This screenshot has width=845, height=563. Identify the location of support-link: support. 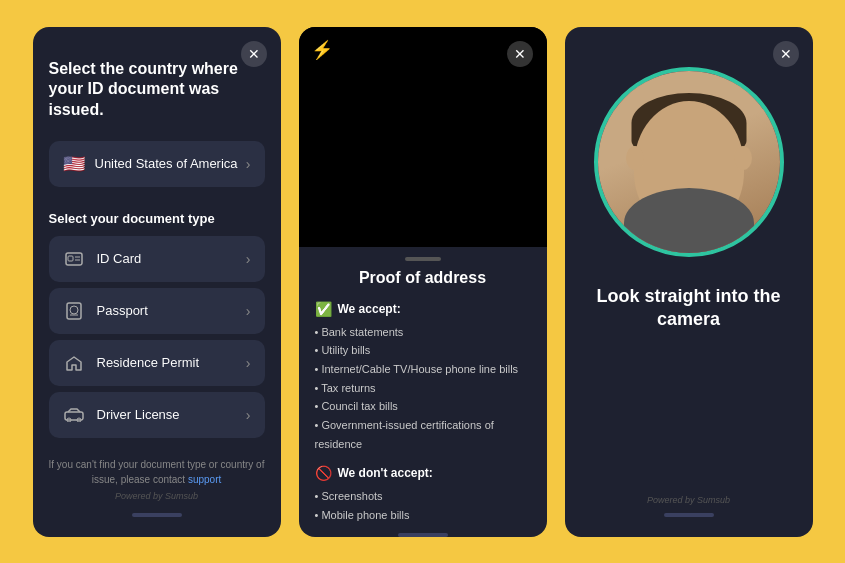
(204, 480).